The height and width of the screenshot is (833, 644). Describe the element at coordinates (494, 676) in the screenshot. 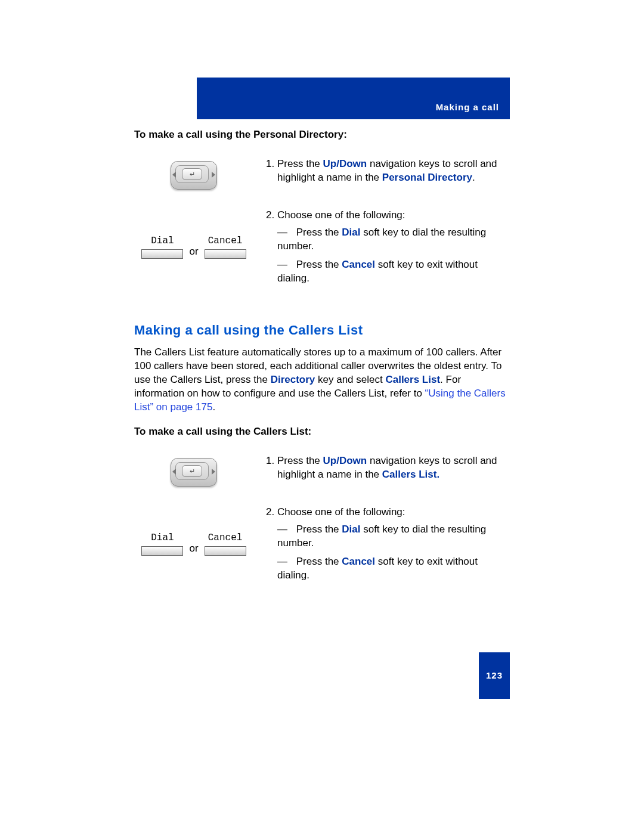

I see `page-number-tab: 123` at that location.